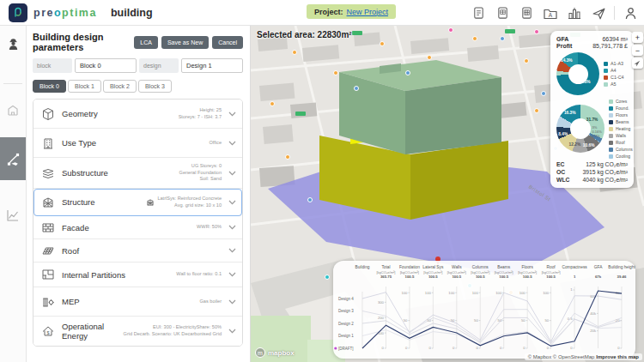  Describe the element at coordinates (120, 86) in the screenshot. I see `tab-block-2: Block 2` at that location.